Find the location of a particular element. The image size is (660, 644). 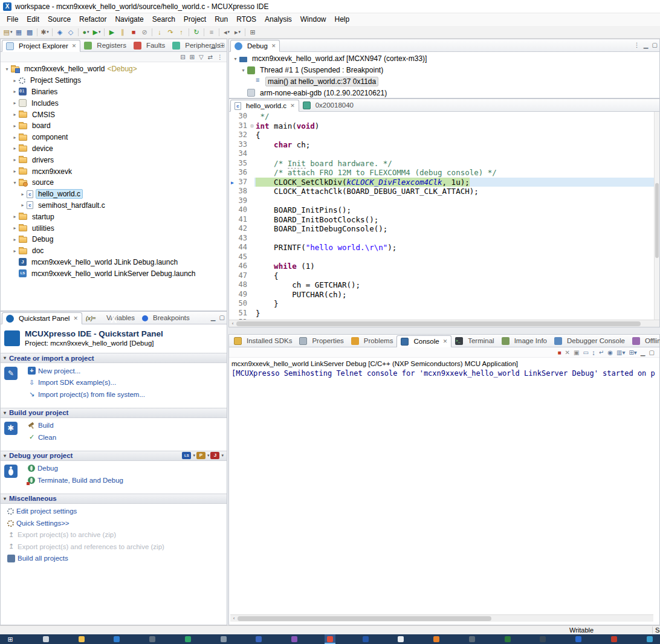

clear-console-icon: ▭ is located at coordinates (585, 353).